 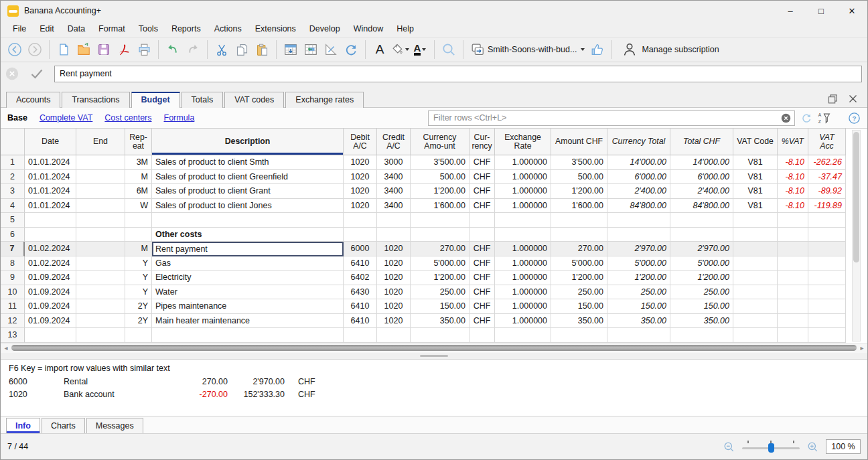 What do you see at coordinates (139, 293) in the screenshot?
I see `cell-repeat: Y` at bounding box center [139, 293].